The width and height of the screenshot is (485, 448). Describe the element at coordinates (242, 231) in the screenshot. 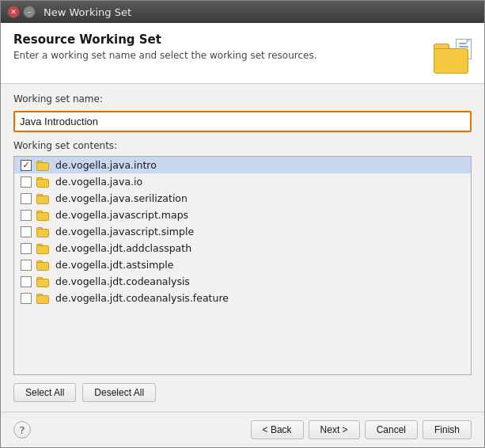

I see `list-item: de.vogella.javascript.simple` at that location.